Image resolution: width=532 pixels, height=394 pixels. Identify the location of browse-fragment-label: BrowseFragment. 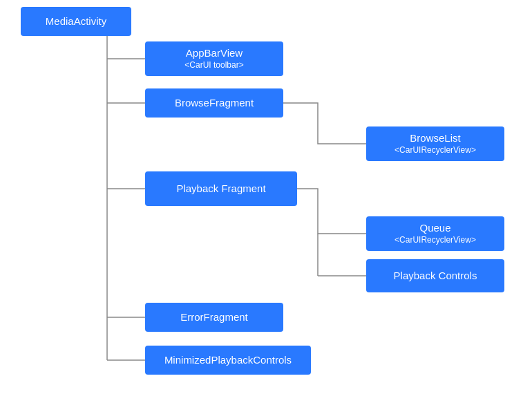
(214, 103).